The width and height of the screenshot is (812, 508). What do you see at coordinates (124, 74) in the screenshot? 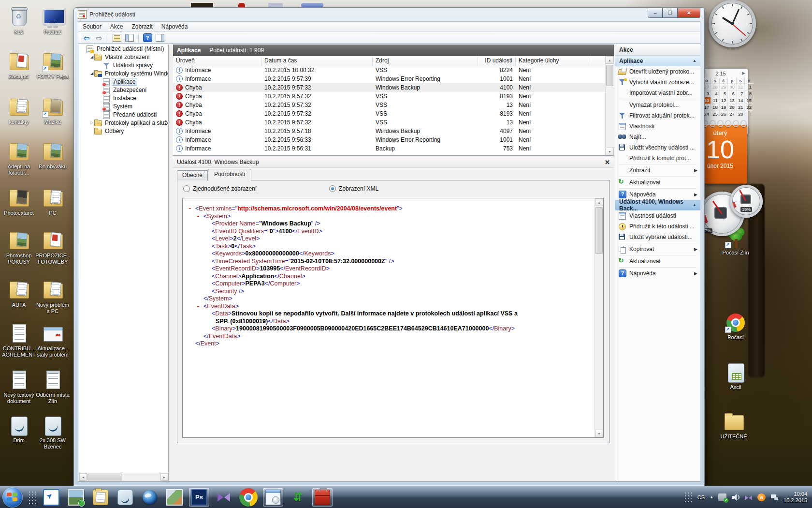
I see `tree-item-protokoly-syst-mu-windows: ◢Protokoly systému Windows` at bounding box center [124, 74].